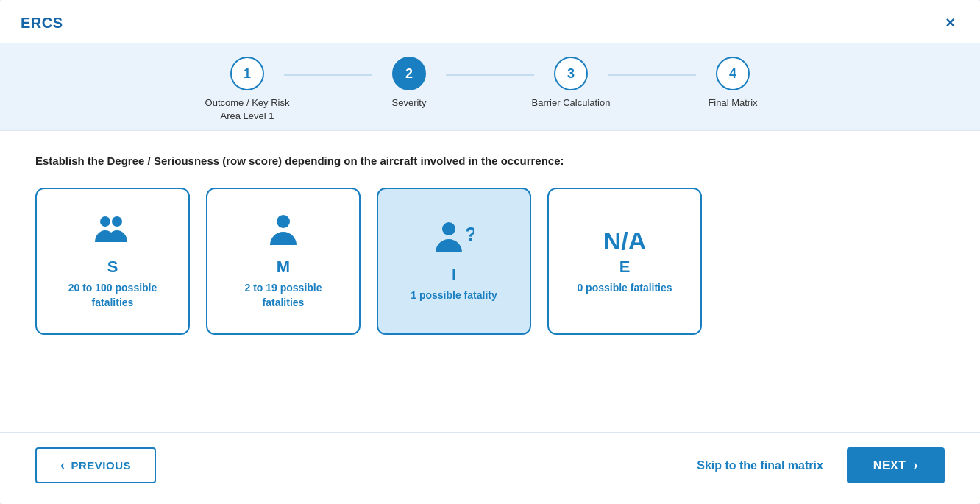 Image resolution: width=980 pixels, height=504 pixels. I want to click on step-4: 4 Final Matrix, so click(733, 90).